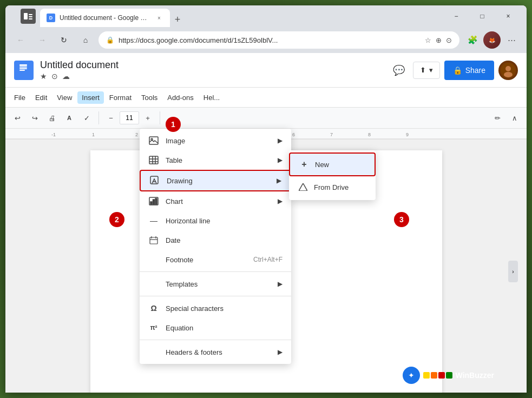 This screenshot has width=532, height=398. I want to click on new-tab-button: +, so click(178, 19).